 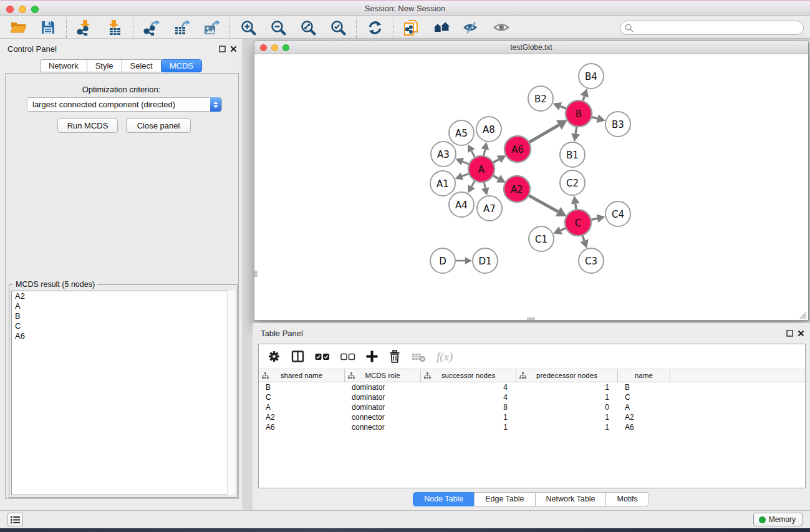 I want to click on close-panel-action-button: Close panel, so click(x=158, y=126).